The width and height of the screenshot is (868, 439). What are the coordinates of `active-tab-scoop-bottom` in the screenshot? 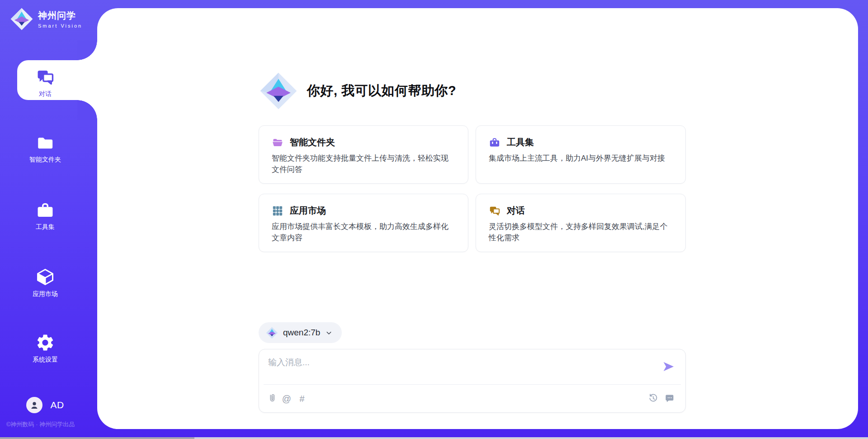 It's located at (87, 110).